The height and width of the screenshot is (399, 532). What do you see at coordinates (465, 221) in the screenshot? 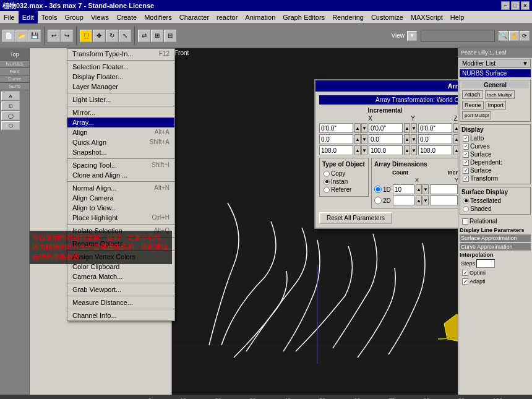
I see `relational-check` at bounding box center [465, 221].